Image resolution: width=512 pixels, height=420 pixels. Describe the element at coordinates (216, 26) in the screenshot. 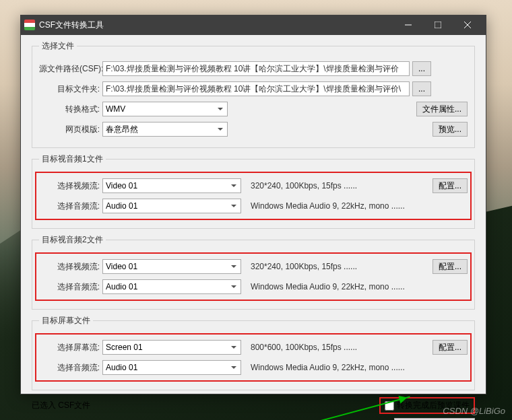

I see `window-title: CSF文件转换工具` at that location.